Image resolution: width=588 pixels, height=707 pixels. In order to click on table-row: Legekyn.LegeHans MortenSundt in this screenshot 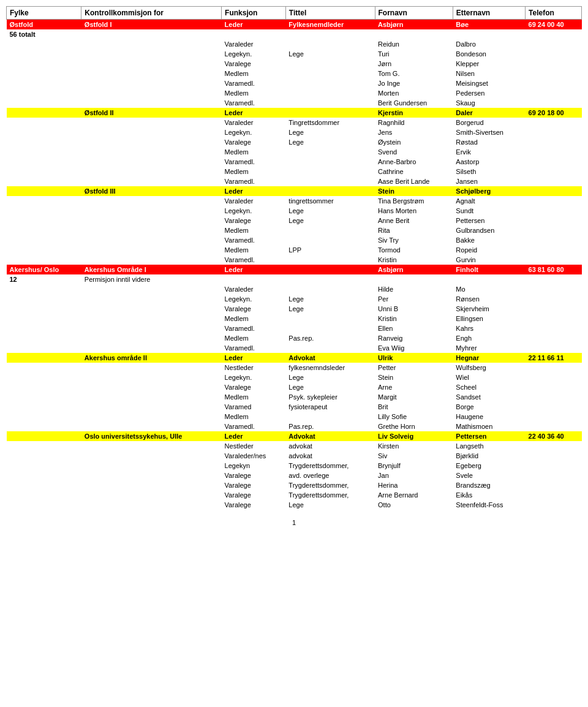, I will do `click(294, 211)`.